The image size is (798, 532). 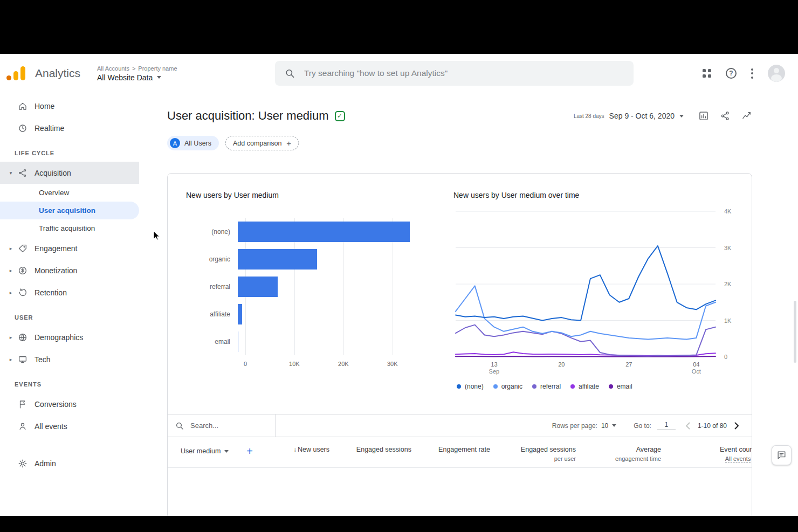 I want to click on customize-report-icon, so click(x=704, y=116).